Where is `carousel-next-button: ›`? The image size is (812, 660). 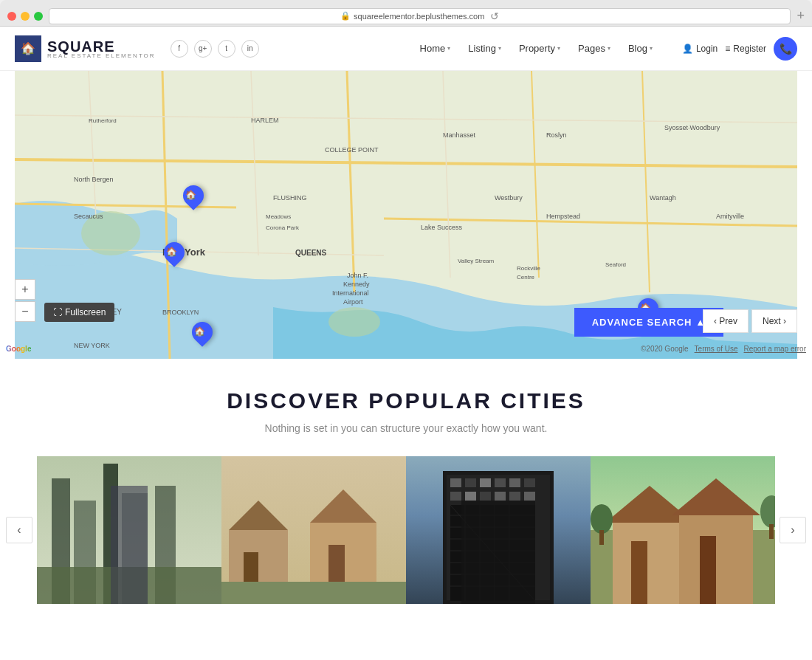
carousel-next-button: › is located at coordinates (793, 530).